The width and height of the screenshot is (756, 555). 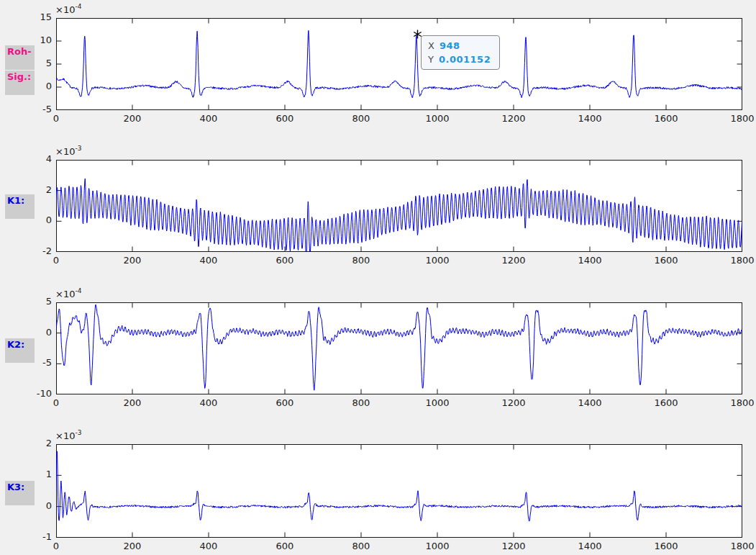 What do you see at coordinates (465, 59) in the screenshot?
I see `datatip-y-value: 0.001152` at bounding box center [465, 59].